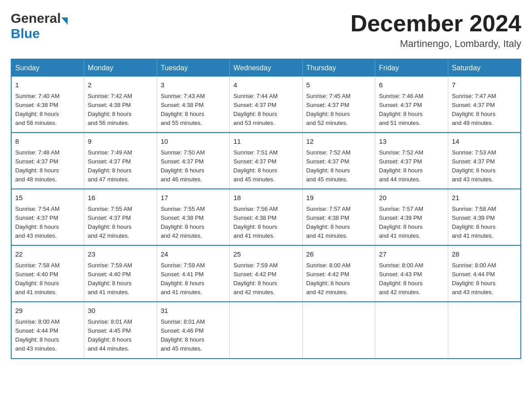 This screenshot has width=532, height=411. What do you see at coordinates (412, 223) in the screenshot?
I see `day-info: Sunrise: 7:57 AMSunset: 4:39 PMDaylight:…` at bounding box center [412, 223].